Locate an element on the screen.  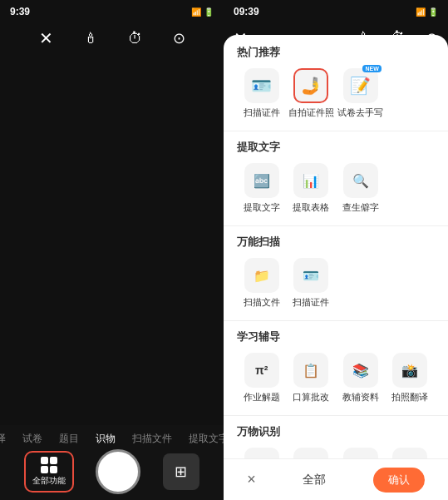
homework-icon-box: π² is located at coordinates (262, 370).